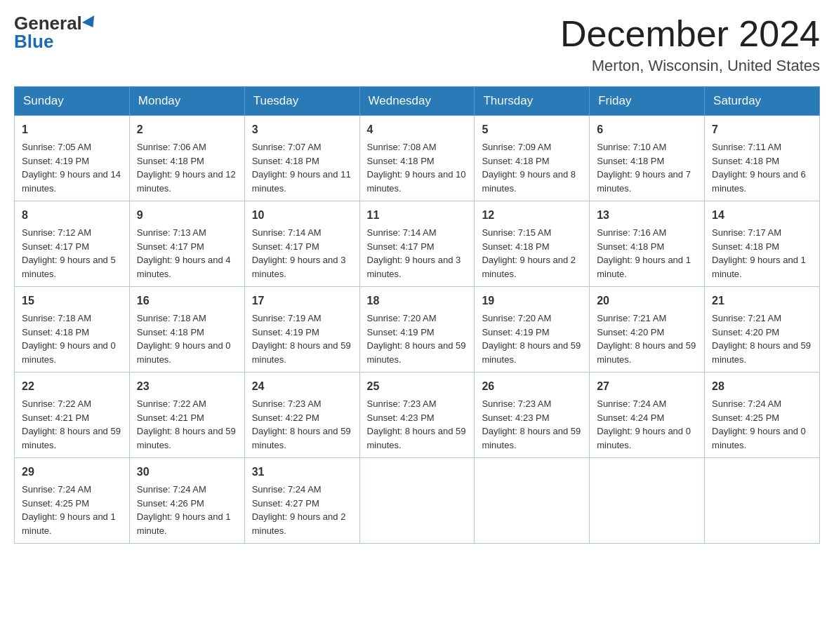  Describe the element at coordinates (187, 253) in the screenshot. I see `day-info: Sunrise: 7:13 AMSunset: 4:17 PMDaylight:…` at that location.